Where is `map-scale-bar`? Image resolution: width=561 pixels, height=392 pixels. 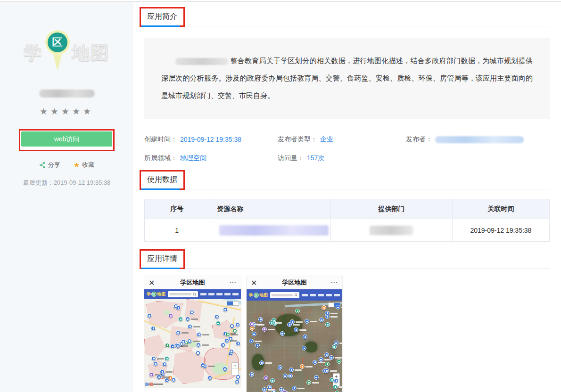
map-scale-bar is located at coordinates (155, 384).